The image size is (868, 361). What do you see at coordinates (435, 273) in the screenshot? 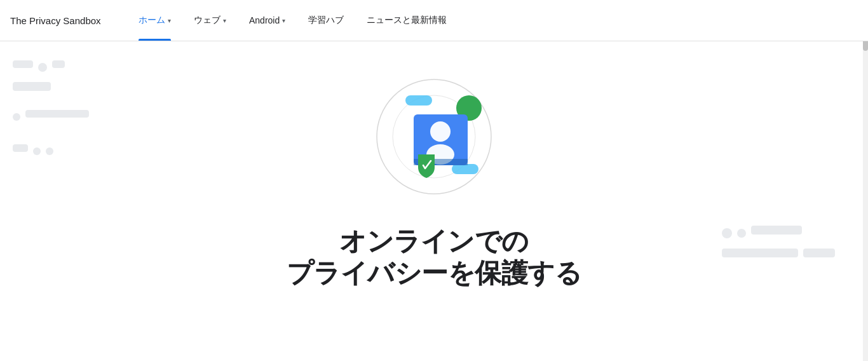
I see `hero-title-line2: プライバシーを保護する` at bounding box center [435, 273].